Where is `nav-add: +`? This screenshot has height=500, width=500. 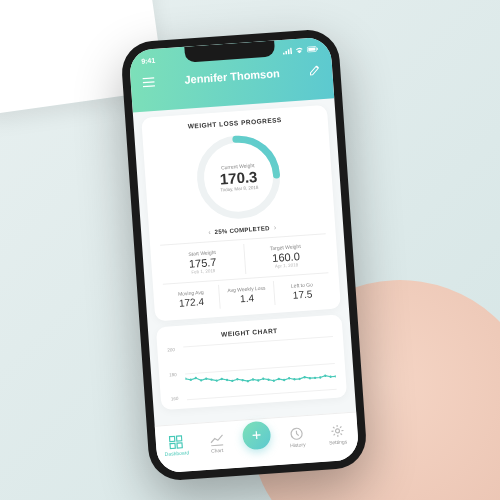 nav-add: + is located at coordinates (257, 440).